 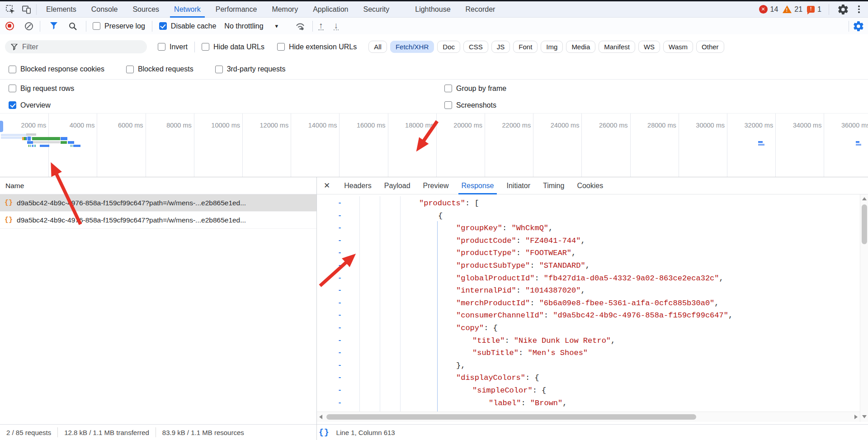 I want to click on preserve-log-checkbox, so click(x=97, y=26).